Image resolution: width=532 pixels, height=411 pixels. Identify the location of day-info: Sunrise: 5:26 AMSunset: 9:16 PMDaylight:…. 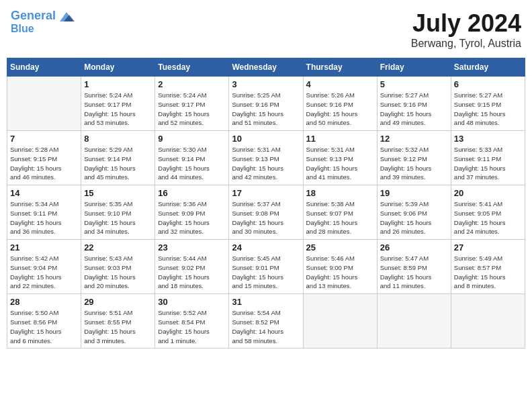
(340, 109).